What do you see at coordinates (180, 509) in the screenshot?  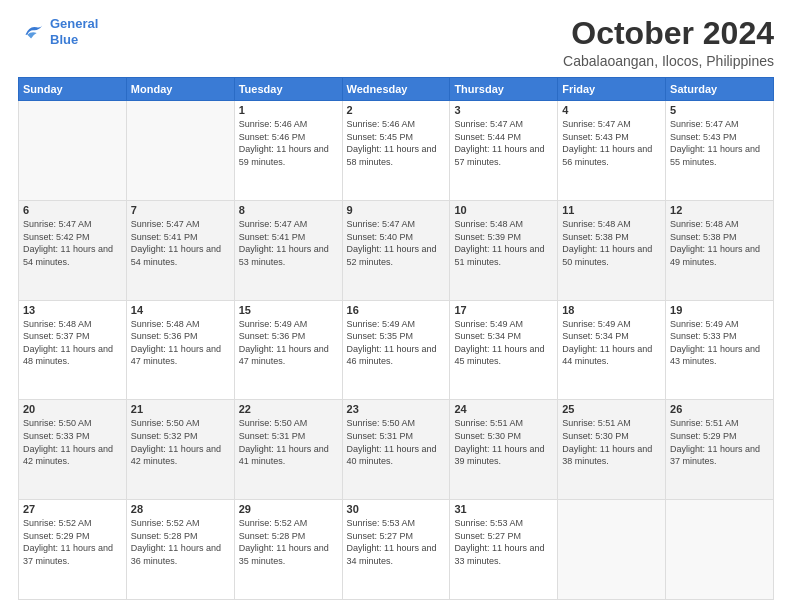 I see `day-number: 28` at bounding box center [180, 509].